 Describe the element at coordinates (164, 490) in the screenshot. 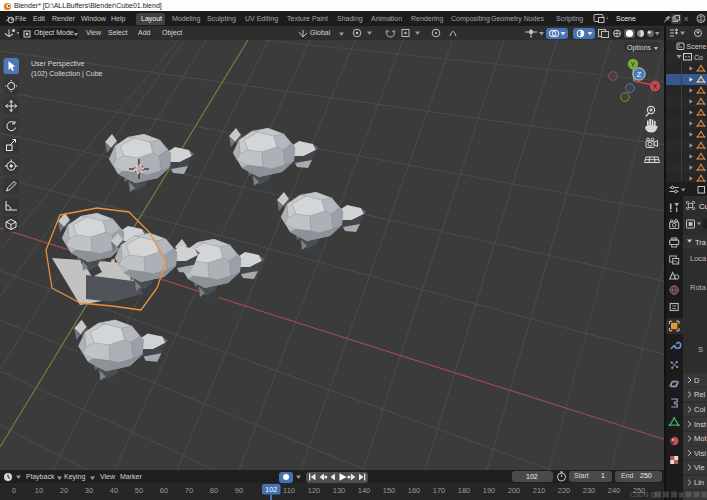

I see `svg-text: 60` at that location.